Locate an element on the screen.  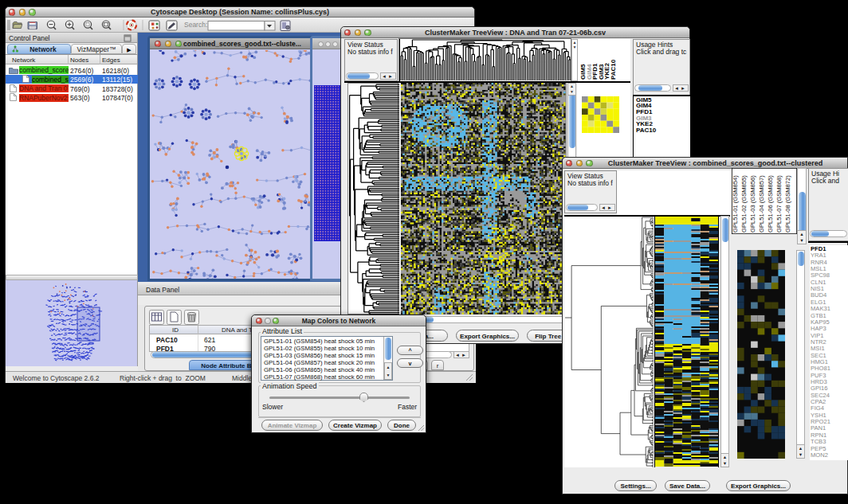
svg-text: GPL51-07 (GSM868) is located at coordinates (779, 204).